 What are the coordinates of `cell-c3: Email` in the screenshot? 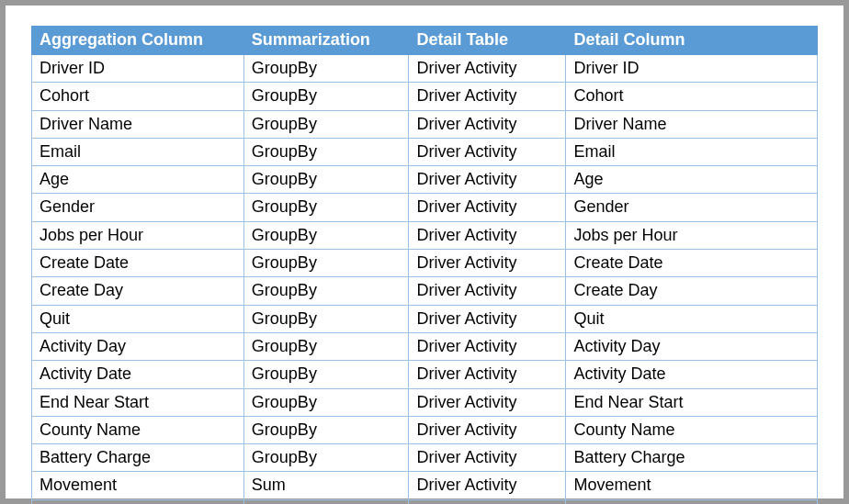 It's located at (692, 151).